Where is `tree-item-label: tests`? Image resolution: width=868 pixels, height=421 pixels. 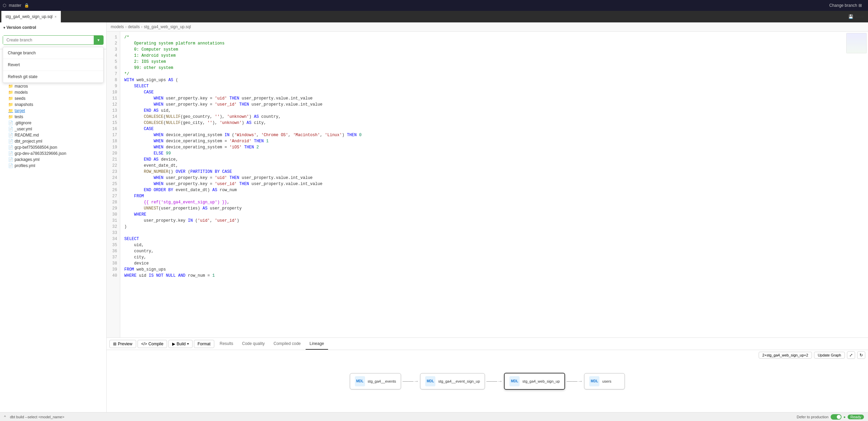
tree-item-label: tests is located at coordinates (19, 117).